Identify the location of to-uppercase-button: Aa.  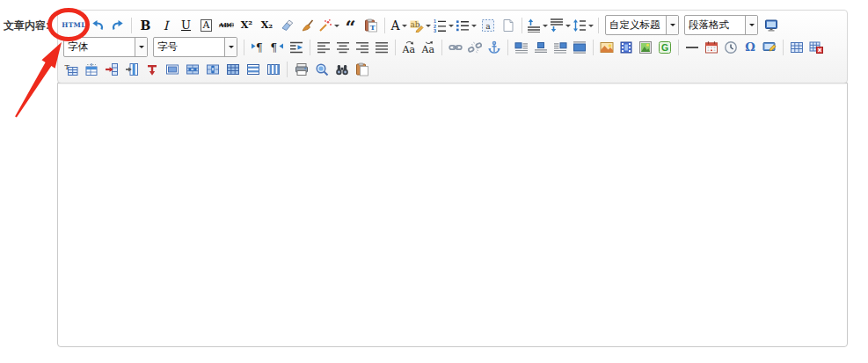
(409, 47).